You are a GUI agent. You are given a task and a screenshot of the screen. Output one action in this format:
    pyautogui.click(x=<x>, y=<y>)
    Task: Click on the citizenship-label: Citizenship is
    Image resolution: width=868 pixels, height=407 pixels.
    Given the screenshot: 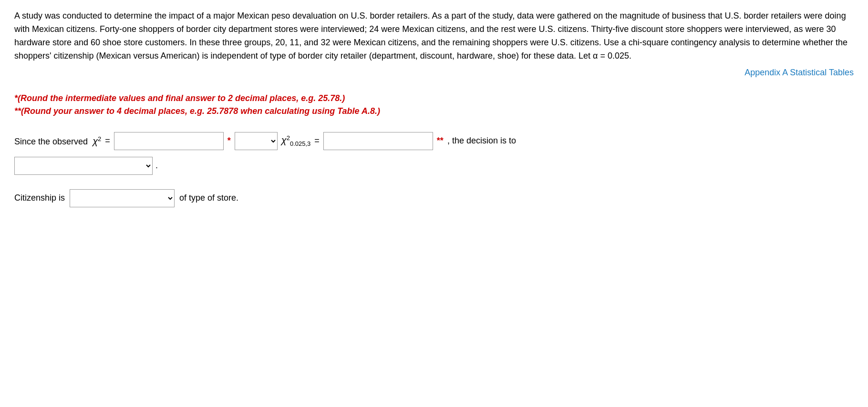 What is the action you would take?
    pyautogui.click(x=40, y=198)
    